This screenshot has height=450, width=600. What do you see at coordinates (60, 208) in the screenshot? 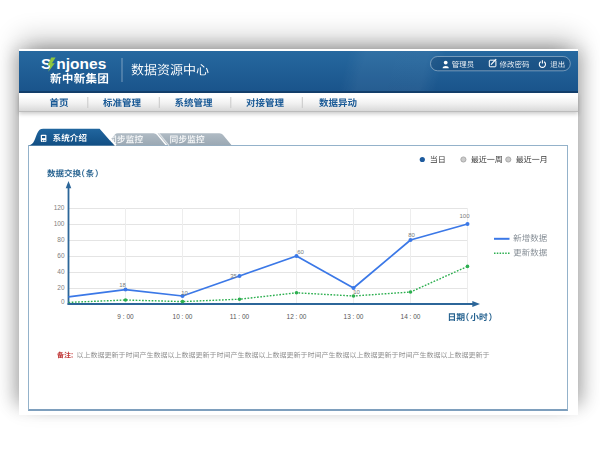
I see `svg-text: 120` at bounding box center [60, 208].